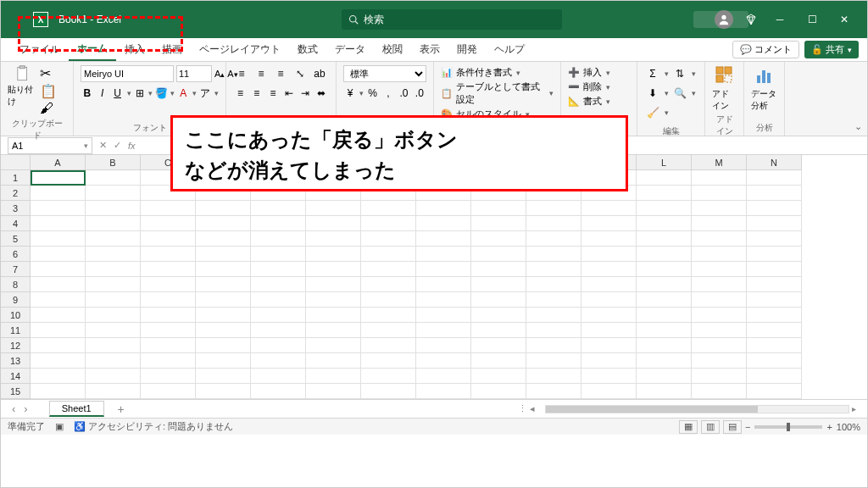 The height and width of the screenshot is (488, 868). What do you see at coordinates (775, 163) in the screenshot?
I see `col-header: N` at bounding box center [775, 163].